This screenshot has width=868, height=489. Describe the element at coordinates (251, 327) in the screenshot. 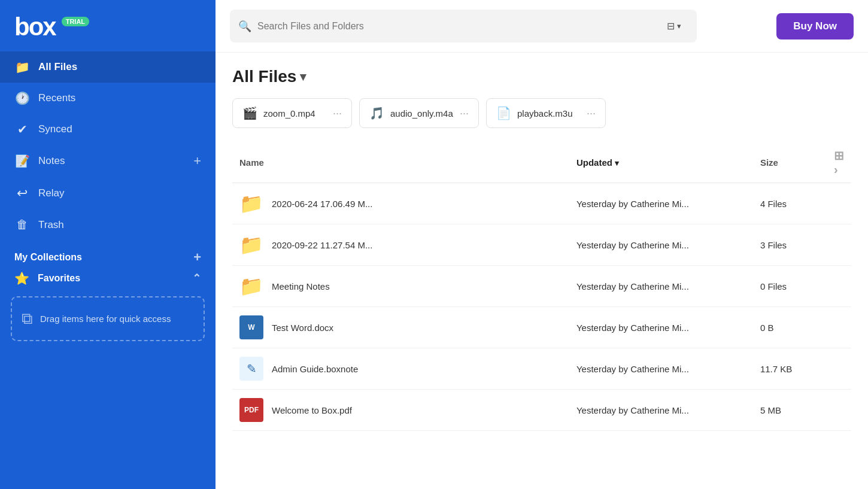

I see `word-file-icon: W` at that location.